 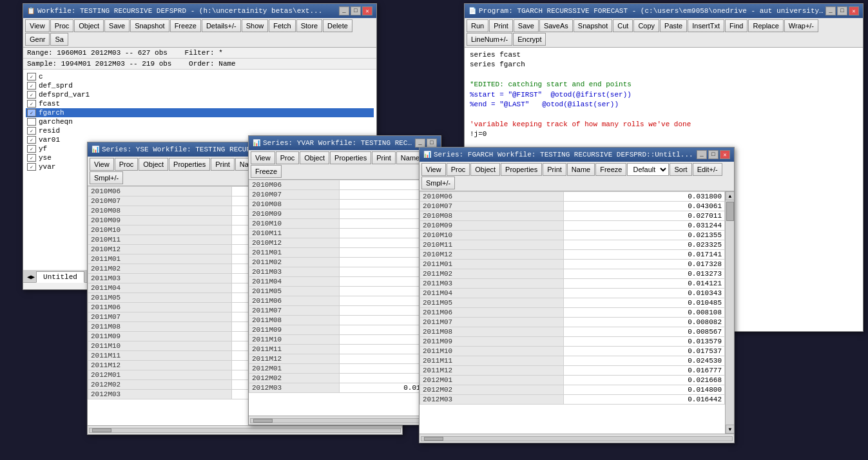 I want to click on workfile-freeze-btn: Freeze, so click(x=186, y=26).